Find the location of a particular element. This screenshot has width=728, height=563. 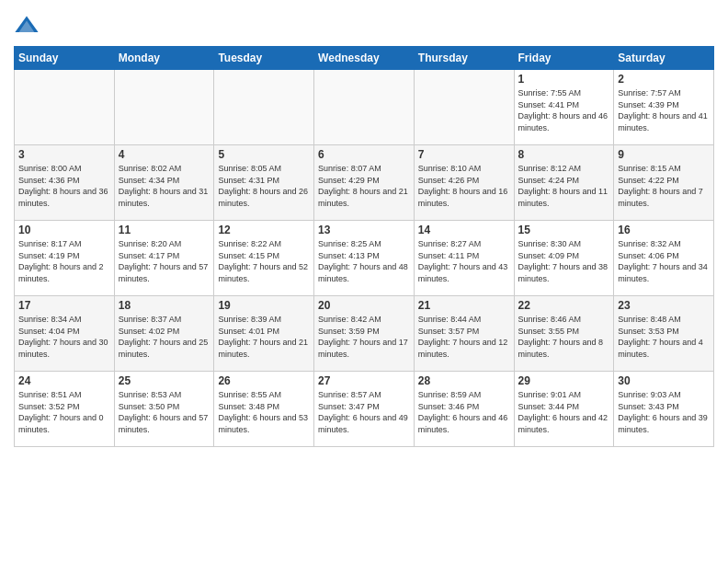

day-number: 25 is located at coordinates (165, 381).